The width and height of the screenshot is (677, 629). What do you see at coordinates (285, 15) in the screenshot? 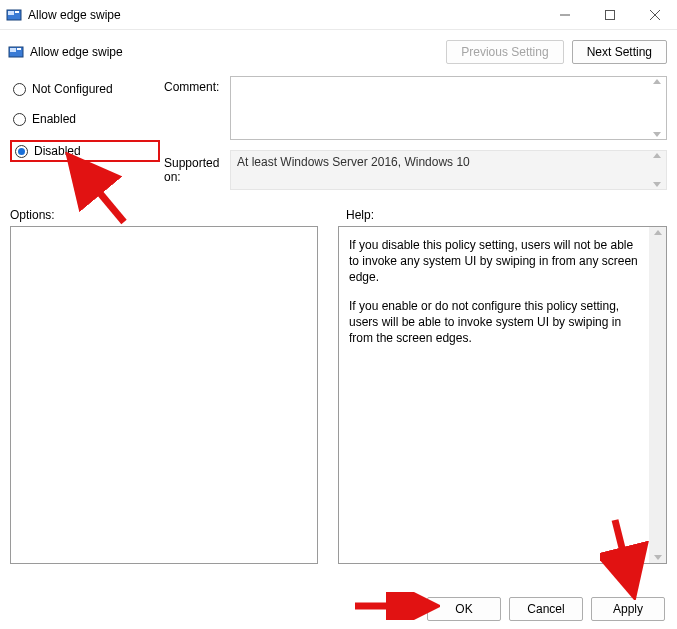
I see `window-title: Allow edge swipe` at bounding box center [285, 15].